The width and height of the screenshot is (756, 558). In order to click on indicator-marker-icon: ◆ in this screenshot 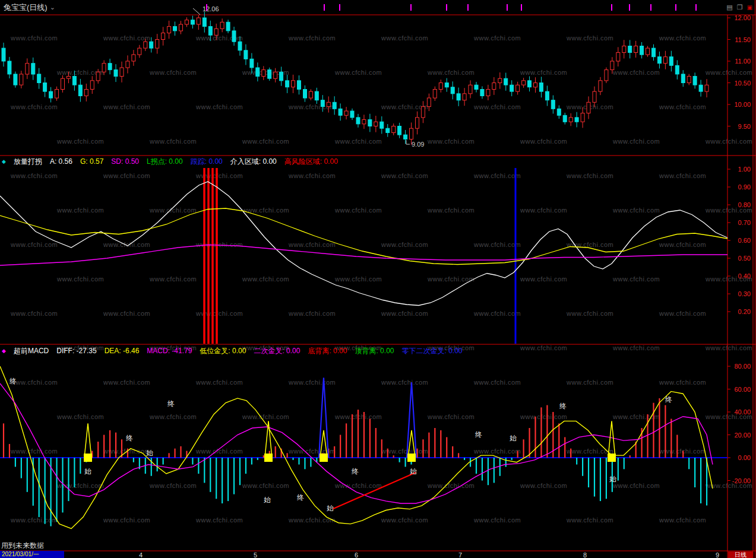, I will do `click(4, 351)`.